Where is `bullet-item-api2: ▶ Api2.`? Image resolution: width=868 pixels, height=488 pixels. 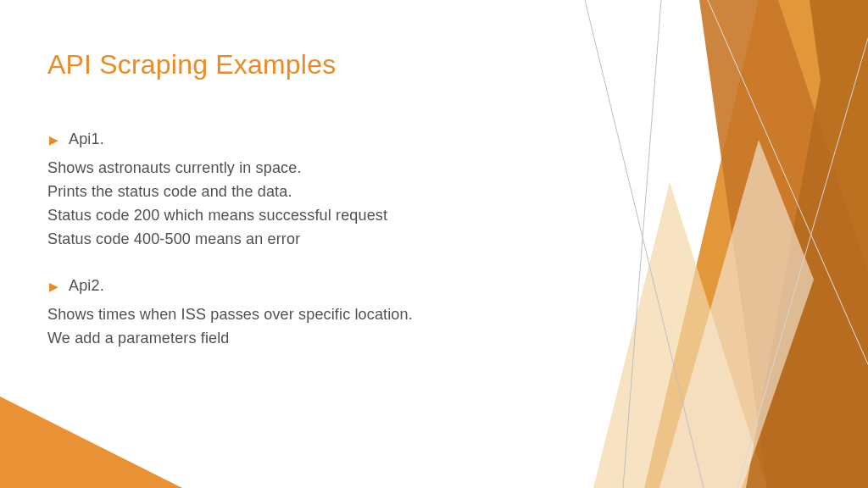
bullet-item-api2: ▶ Api2. is located at coordinates (434, 286).